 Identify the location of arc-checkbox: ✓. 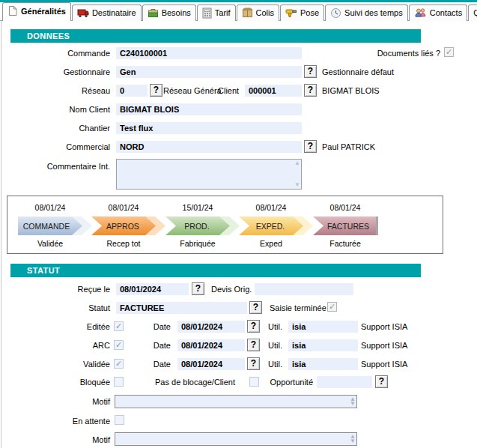
(118, 345).